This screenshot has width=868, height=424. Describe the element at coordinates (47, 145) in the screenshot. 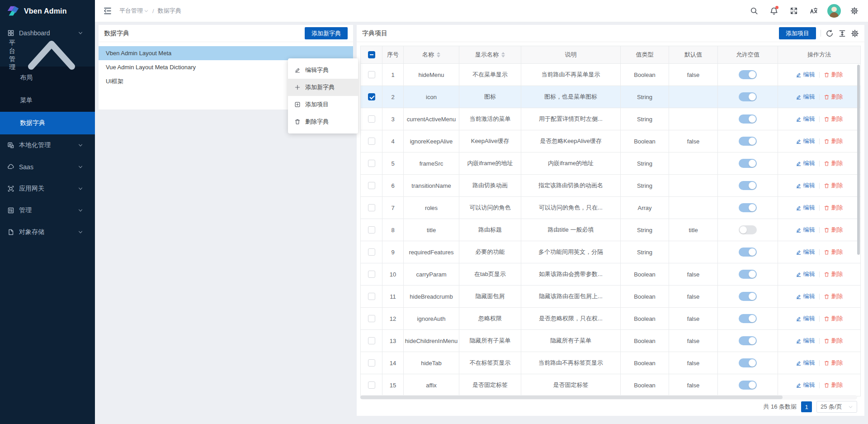

I see `sidebar-item-本地化管理: 本地化管理` at that location.